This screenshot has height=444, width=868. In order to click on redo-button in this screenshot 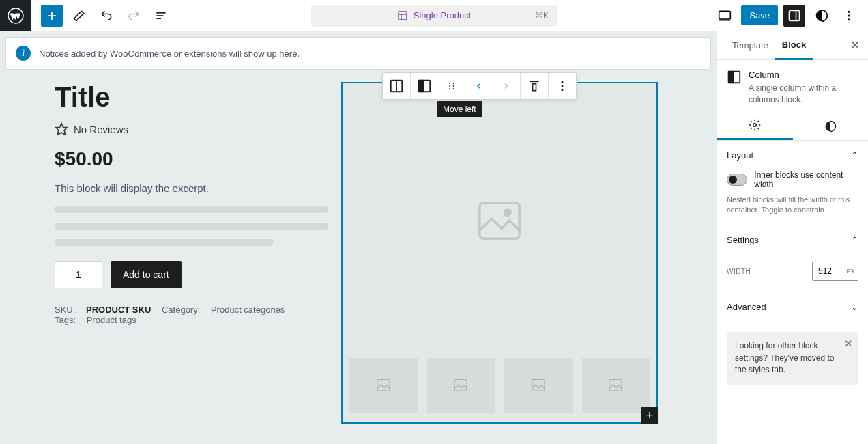, I will do `click(134, 16)`.